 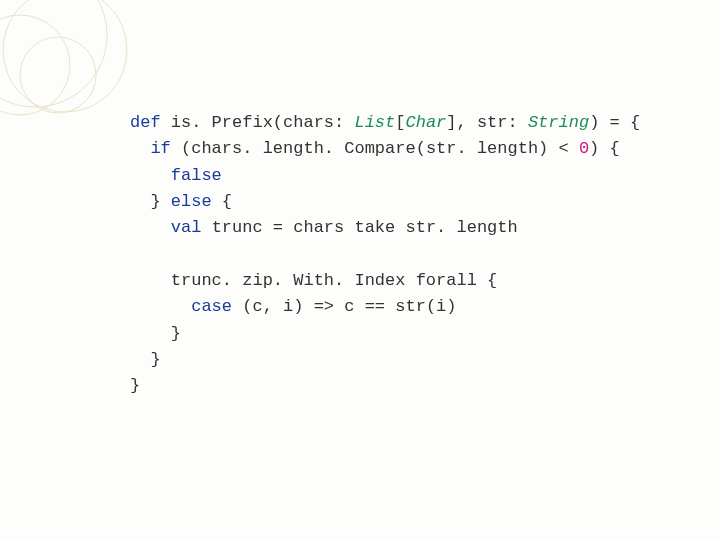 I want to click on case-rhs: str(i), so click(x=426, y=306).